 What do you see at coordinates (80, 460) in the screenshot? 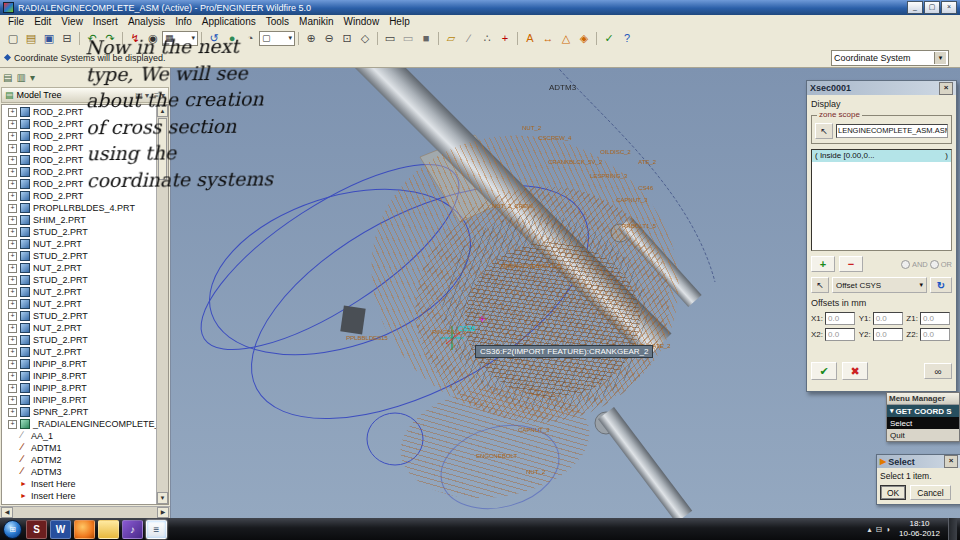
I see `tree-item: + ADTM2` at bounding box center [80, 460].